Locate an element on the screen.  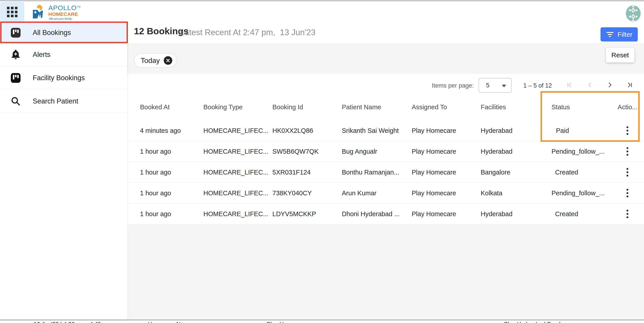
cell-patient-name: Arun Kumar is located at coordinates (359, 193).